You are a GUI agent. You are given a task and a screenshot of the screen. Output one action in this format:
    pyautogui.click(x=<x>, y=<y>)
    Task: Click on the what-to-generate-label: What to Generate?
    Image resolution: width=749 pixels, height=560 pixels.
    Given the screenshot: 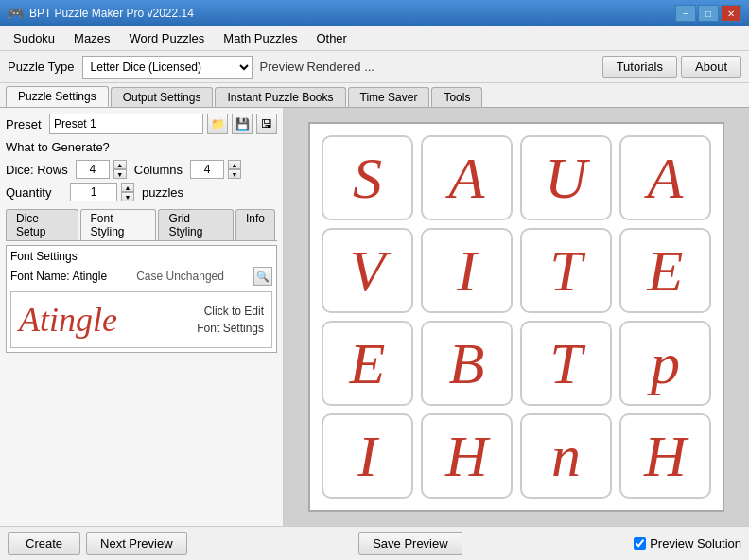 What is the action you would take?
    pyautogui.click(x=142, y=148)
    